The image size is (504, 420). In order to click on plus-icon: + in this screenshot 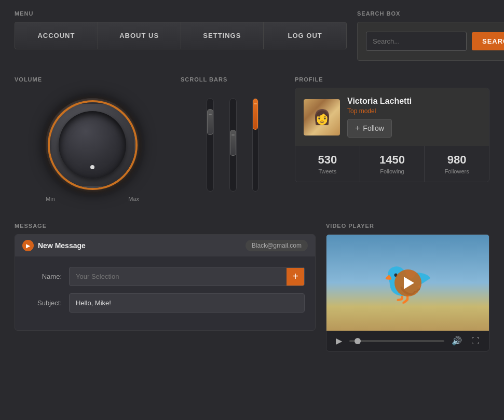, I will do `click(357, 128)`.